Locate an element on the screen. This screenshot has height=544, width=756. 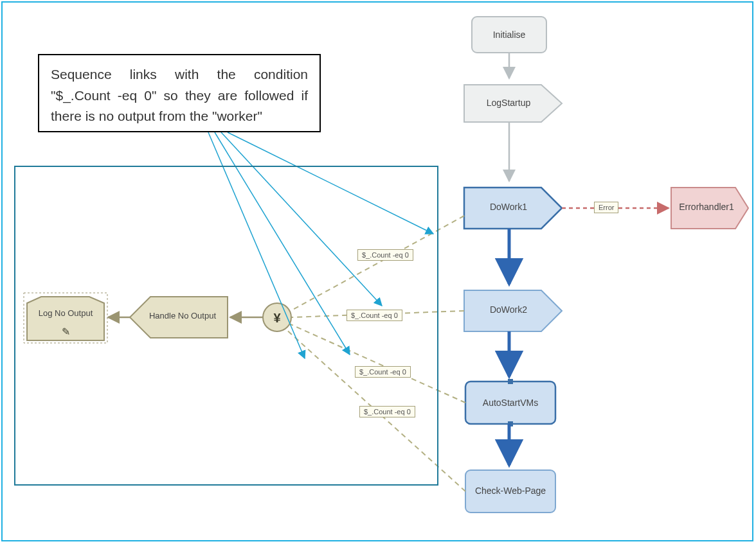
node-initialise is located at coordinates (509, 35).